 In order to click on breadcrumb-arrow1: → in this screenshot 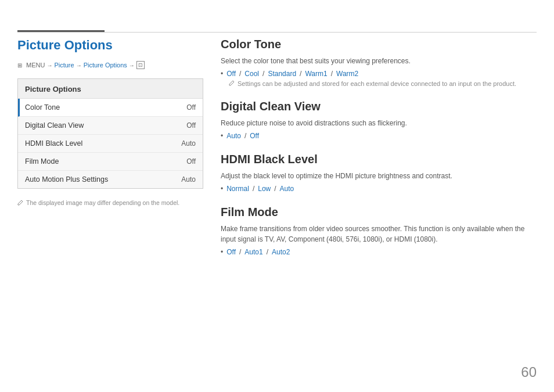, I will do `click(49, 65)`.